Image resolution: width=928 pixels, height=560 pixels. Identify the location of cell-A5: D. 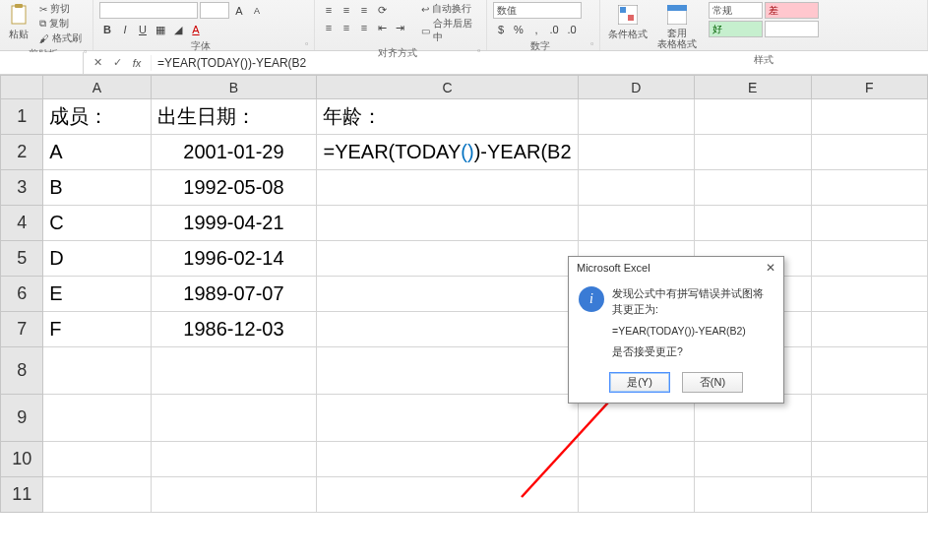
(96, 259).